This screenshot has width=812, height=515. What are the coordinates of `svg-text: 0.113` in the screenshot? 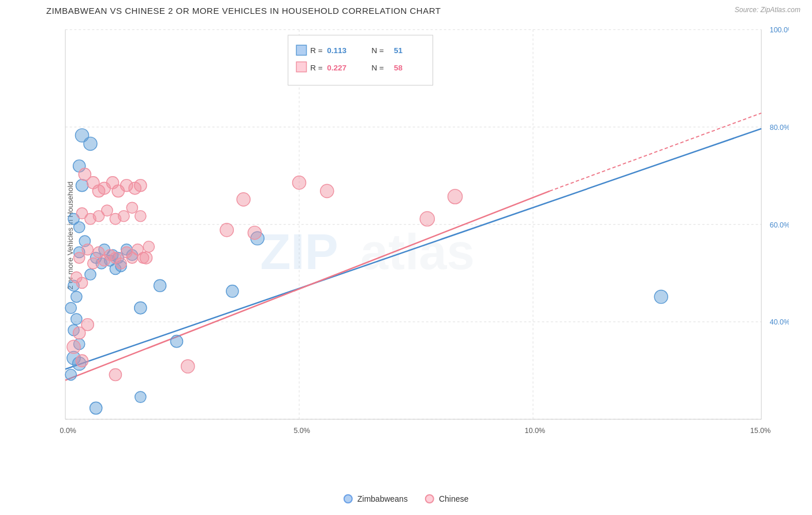 It's located at (337, 51).